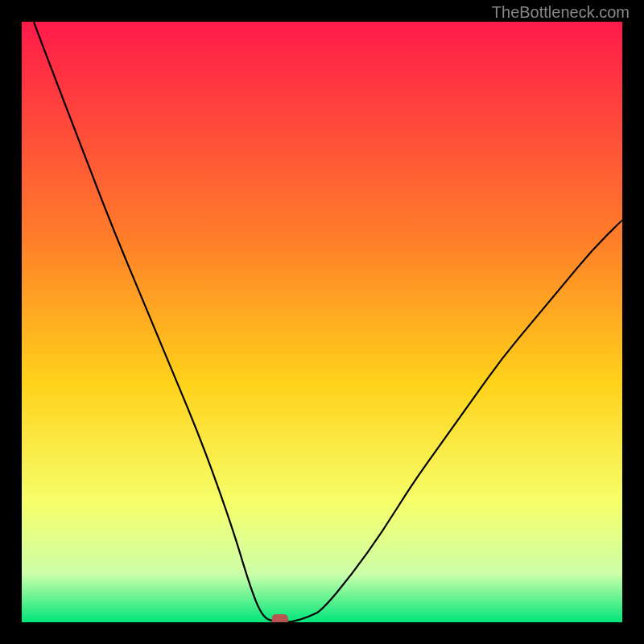 This screenshot has height=644, width=644. What do you see at coordinates (280, 618) in the screenshot?
I see `minimum-marker` at bounding box center [280, 618].